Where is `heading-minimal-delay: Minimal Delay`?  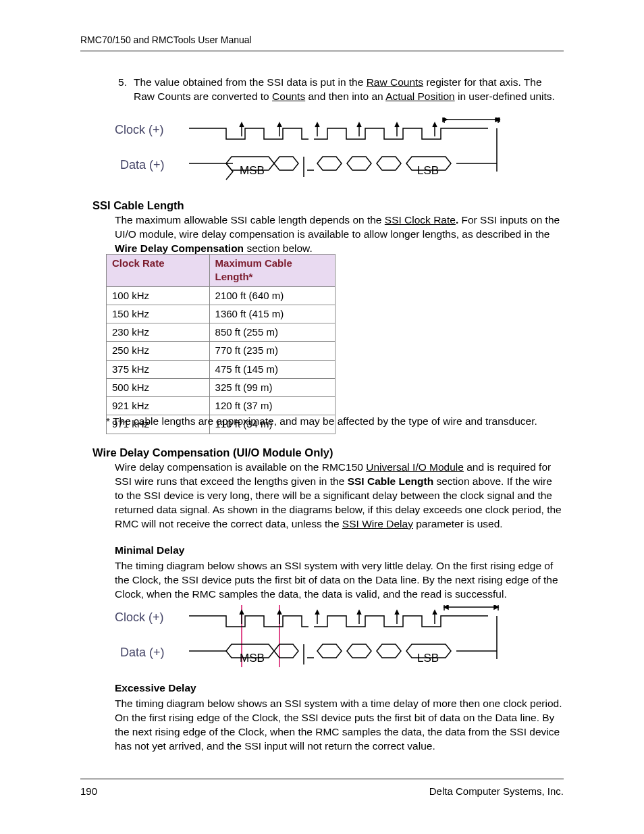 heading-minimal-delay: Minimal Delay is located at coordinates (339, 551).